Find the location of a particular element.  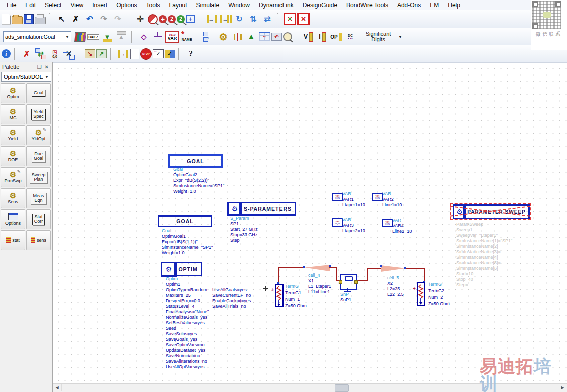

zoom-out-2x-icon: 2 is located at coordinates (181, 19).